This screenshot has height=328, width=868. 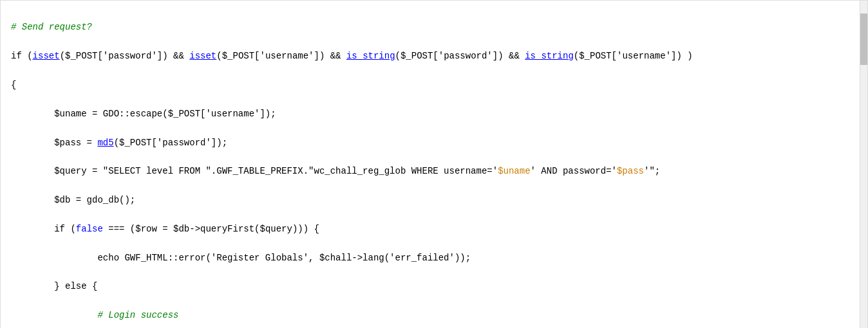 What do you see at coordinates (434, 258) in the screenshot?
I see `line-9: echo GWF_HTML::error('Register Globals',…` at bounding box center [434, 258].